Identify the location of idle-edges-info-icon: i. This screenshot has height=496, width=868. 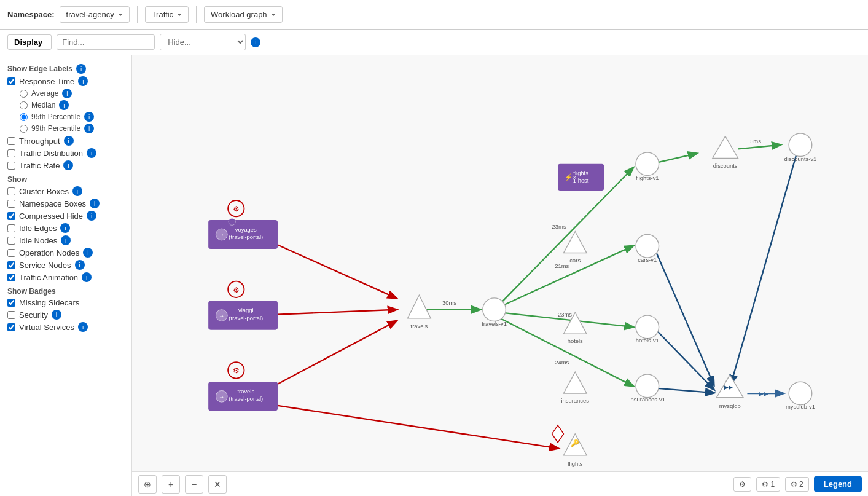
(65, 228).